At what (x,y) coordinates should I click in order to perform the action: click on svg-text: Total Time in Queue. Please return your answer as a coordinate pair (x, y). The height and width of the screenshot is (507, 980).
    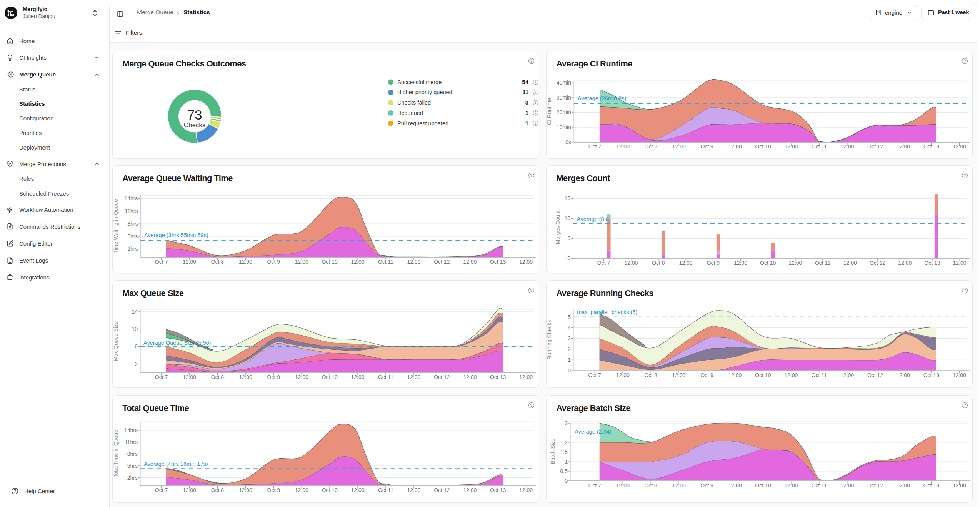
    Looking at the image, I should click on (116, 454).